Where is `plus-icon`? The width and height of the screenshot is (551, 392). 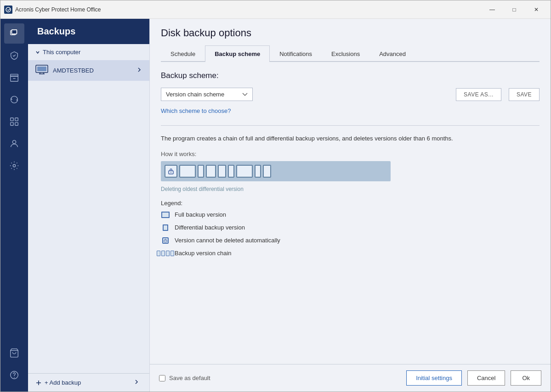
plus-icon is located at coordinates (39, 383).